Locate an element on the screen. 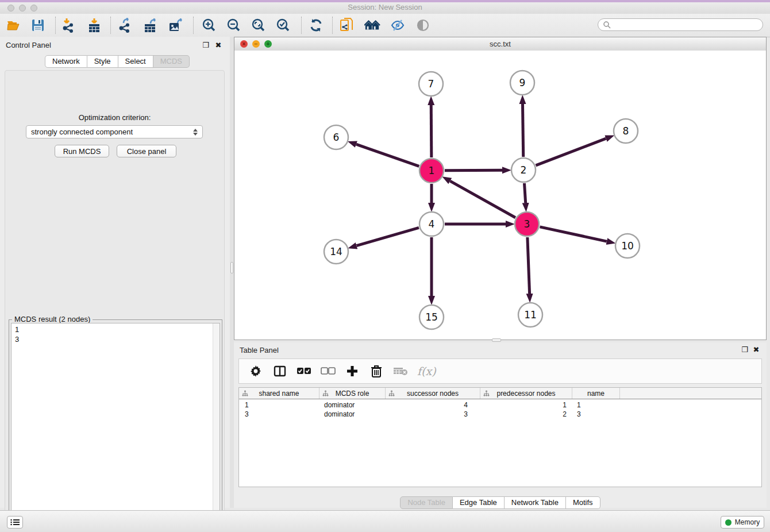 The width and height of the screenshot is (770, 532). graph-node-label: 7 is located at coordinates (431, 84).